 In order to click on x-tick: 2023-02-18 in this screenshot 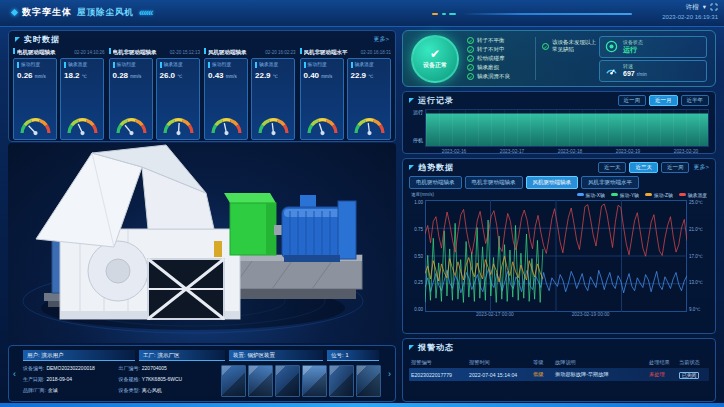, I will do `click(570, 152)`.